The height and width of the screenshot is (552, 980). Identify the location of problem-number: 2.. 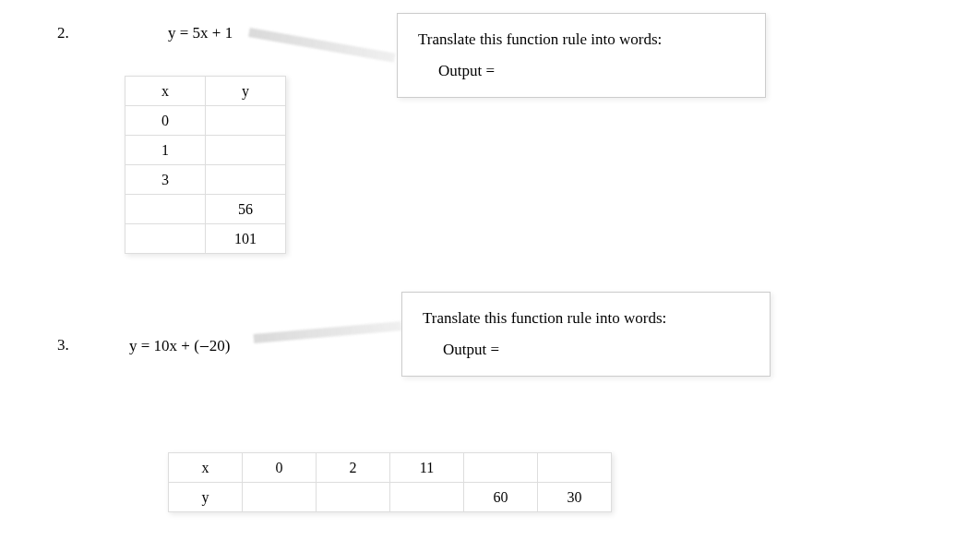
(63, 33).